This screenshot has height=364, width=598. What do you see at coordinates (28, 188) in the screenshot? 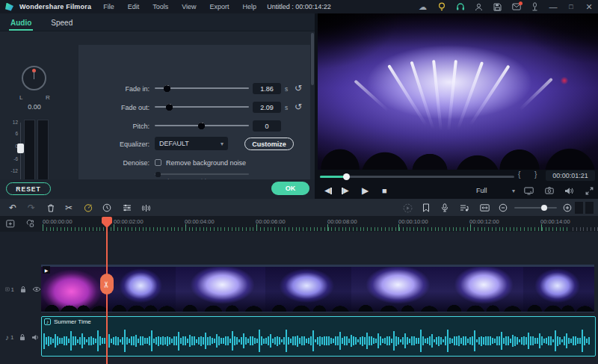
I see `reset-button: RESET` at bounding box center [28, 188].